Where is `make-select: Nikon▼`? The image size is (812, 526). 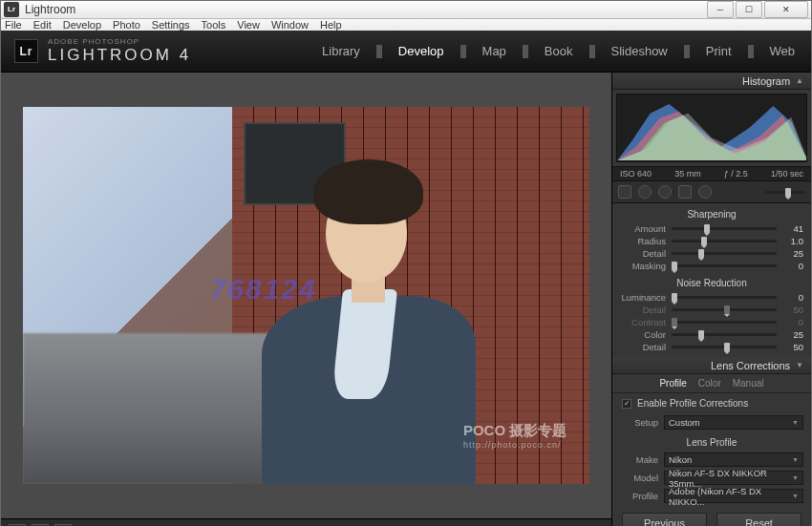
make-select: Nikon▼ is located at coordinates (734, 460).